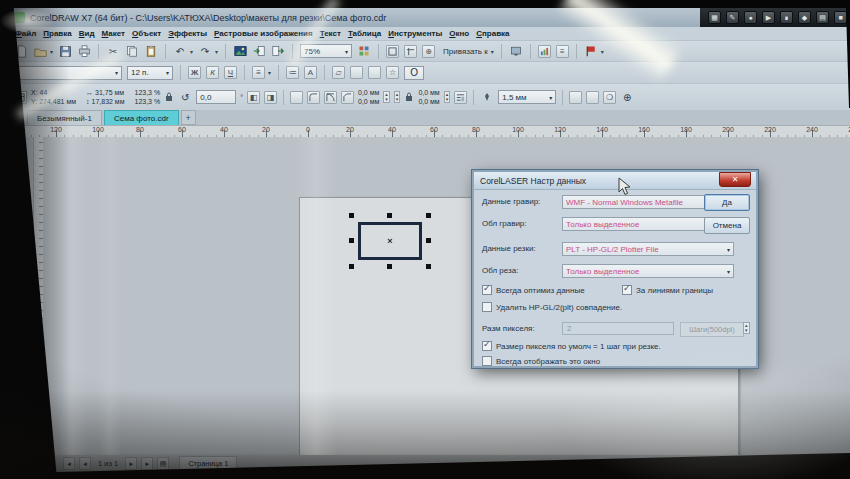 This screenshot has width=850, height=479. I want to click on corner-chamfer-icon, so click(348, 98).